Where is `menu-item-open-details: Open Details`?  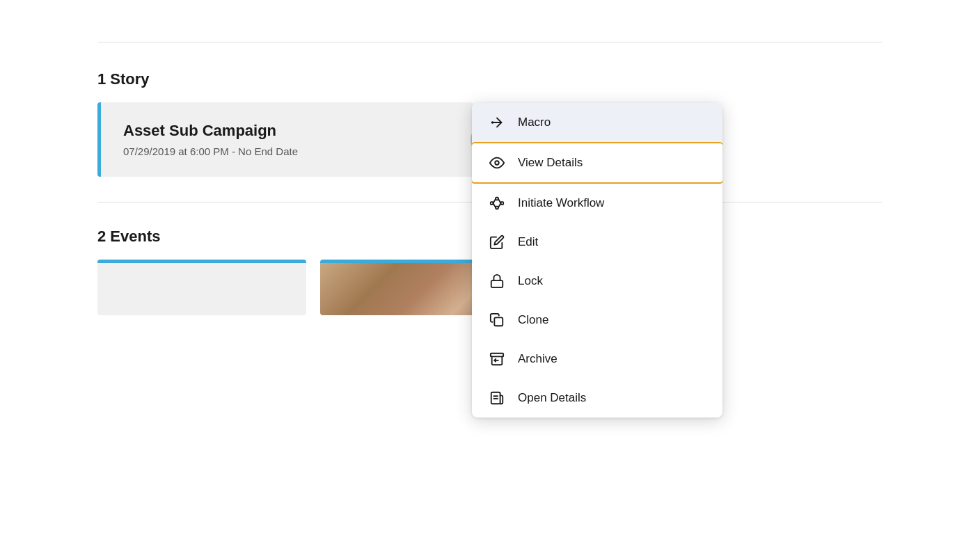 menu-item-open-details: Open Details is located at coordinates (597, 398).